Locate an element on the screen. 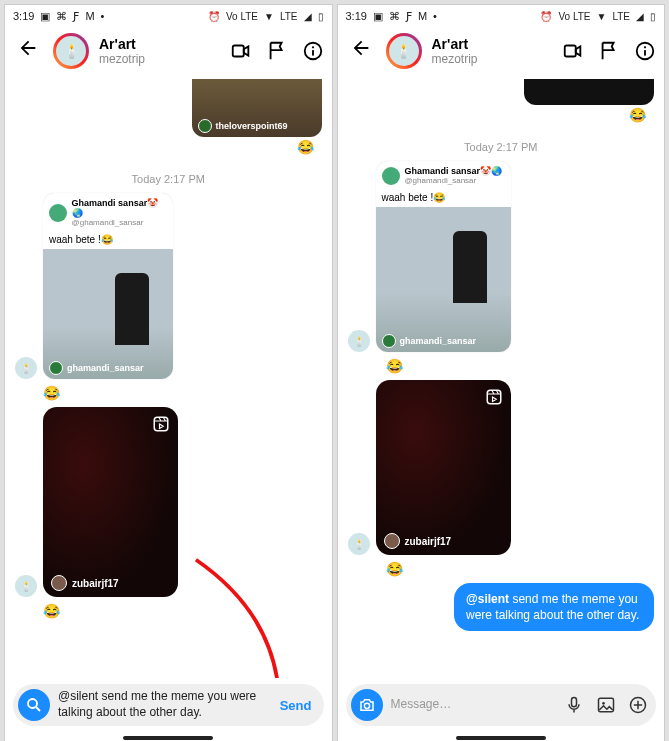 The width and height of the screenshot is (669, 741). status-app-icon-3: Ƒ is located at coordinates (76, 16).